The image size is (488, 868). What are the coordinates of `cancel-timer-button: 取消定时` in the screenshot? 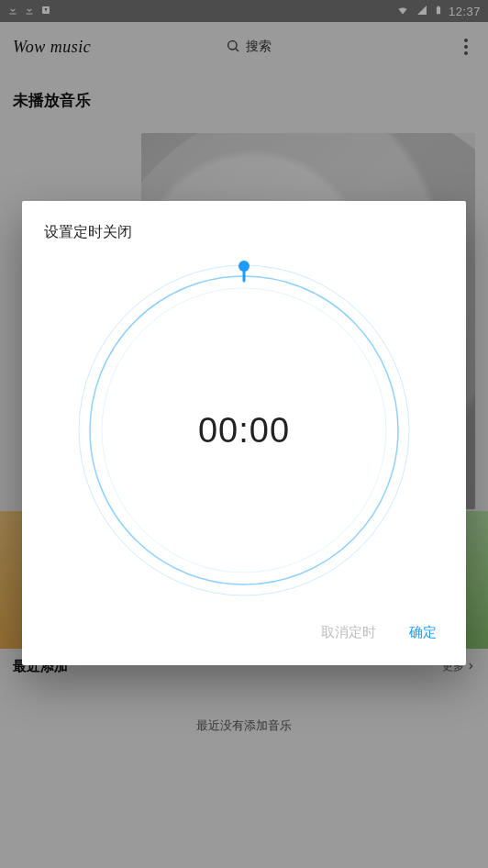 It's located at (349, 633).